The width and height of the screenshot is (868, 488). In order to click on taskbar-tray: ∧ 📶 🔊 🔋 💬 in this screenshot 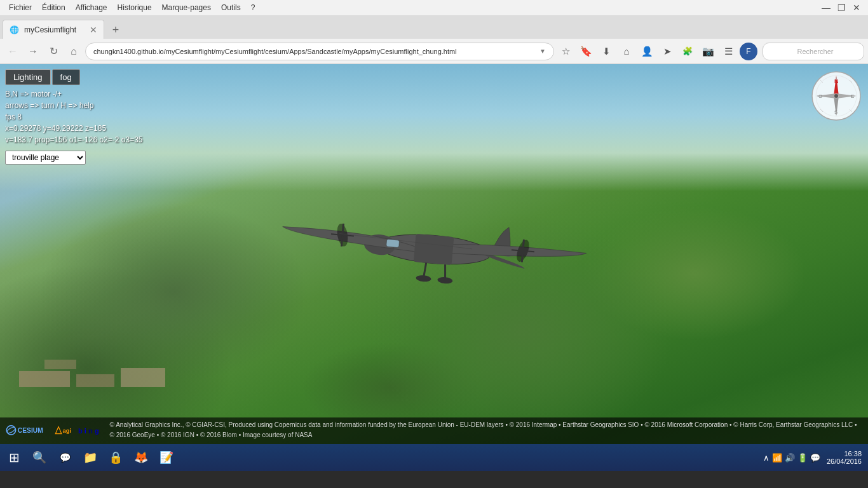, I will do `click(792, 458)`.